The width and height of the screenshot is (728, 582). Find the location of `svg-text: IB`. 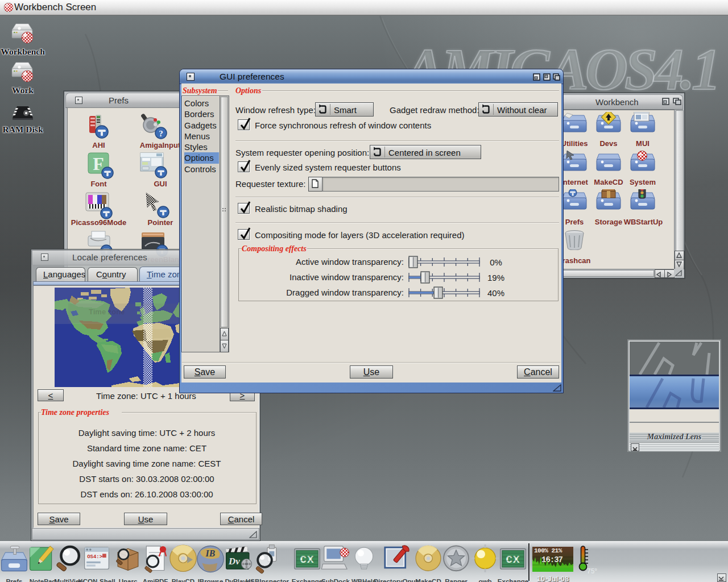

svg-text: IB is located at coordinates (210, 554).